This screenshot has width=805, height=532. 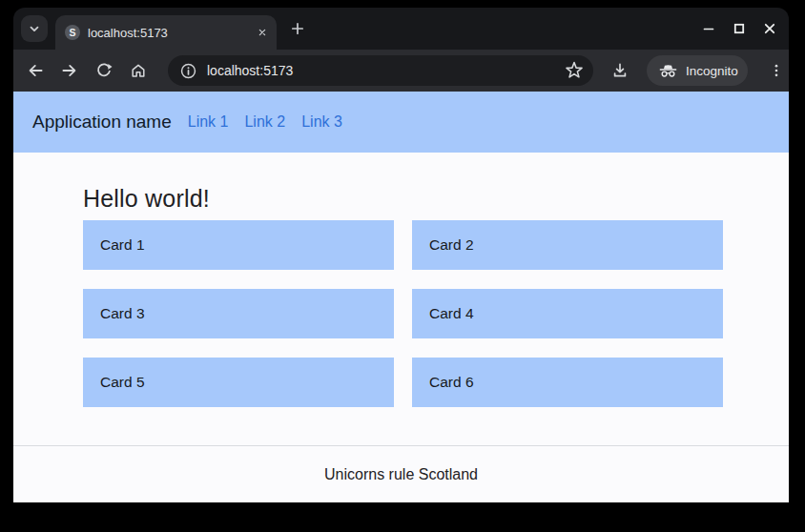 What do you see at coordinates (138, 71) in the screenshot?
I see `home-icon` at bounding box center [138, 71].